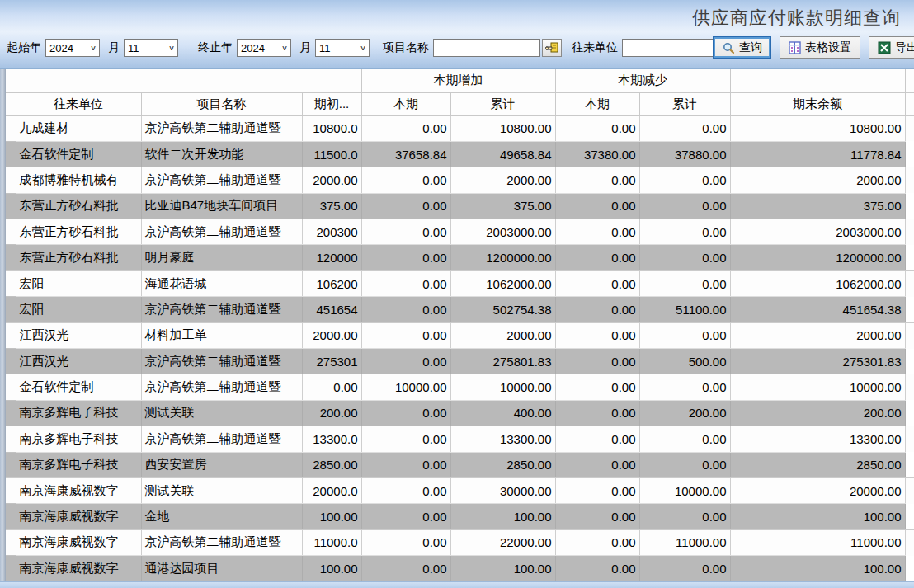 The image size is (914, 588). I want to click on beginning-balance-cell: 375.00, so click(332, 206).